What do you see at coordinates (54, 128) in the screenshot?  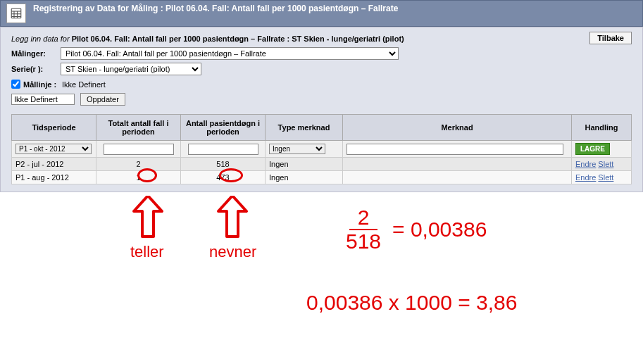 I see `col-tidsperiode: Tidsperiode` at bounding box center [54, 128].